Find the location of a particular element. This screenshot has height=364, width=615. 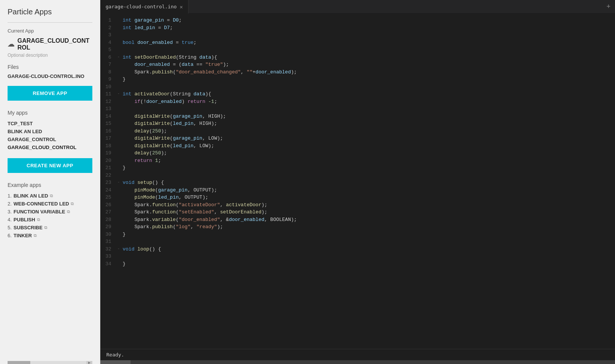

code-line-13: 13 is located at coordinates (358, 109).